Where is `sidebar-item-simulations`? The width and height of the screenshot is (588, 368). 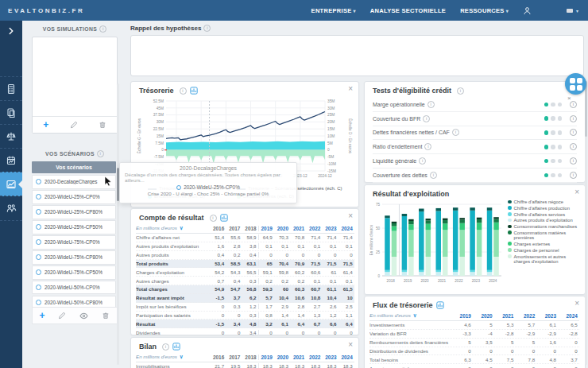
sidebar-item-simulations is located at coordinates (11, 184).